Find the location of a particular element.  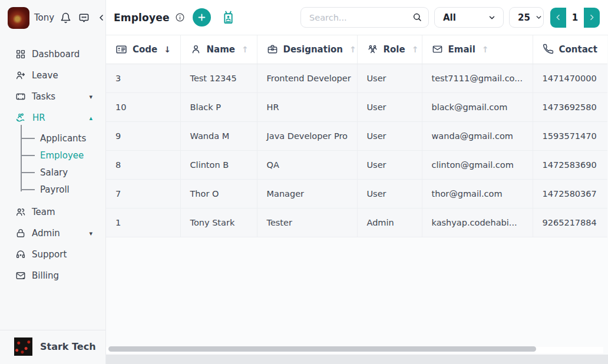

sidebar-item-label: Employee is located at coordinates (62, 155).